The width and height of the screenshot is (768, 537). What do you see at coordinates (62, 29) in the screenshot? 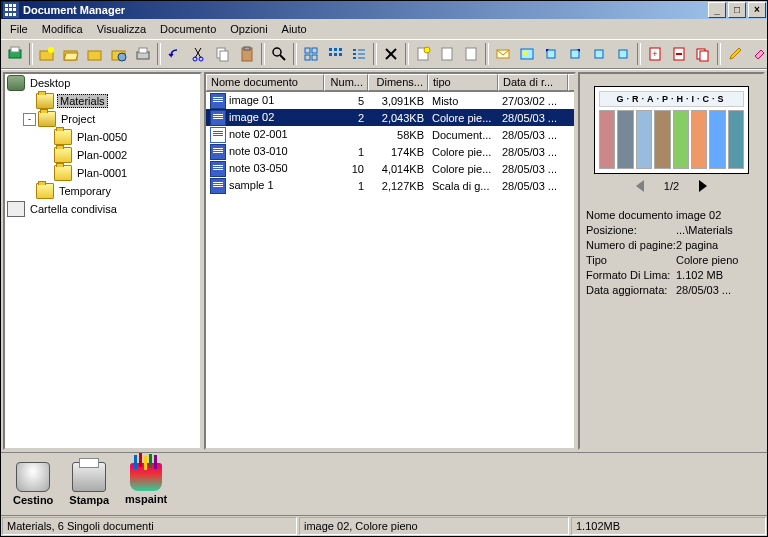
I see `menu-modifica: Modifica` at bounding box center [62, 29].